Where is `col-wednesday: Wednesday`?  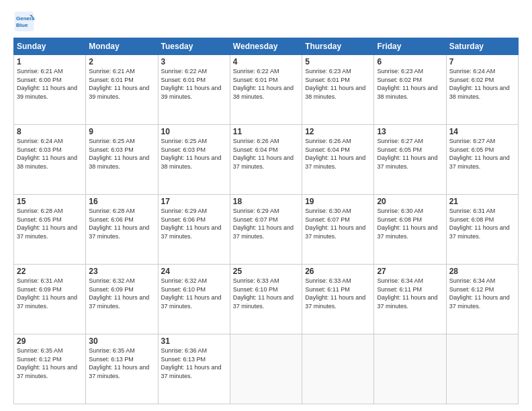
col-wednesday: Wednesday is located at coordinates (266, 47).